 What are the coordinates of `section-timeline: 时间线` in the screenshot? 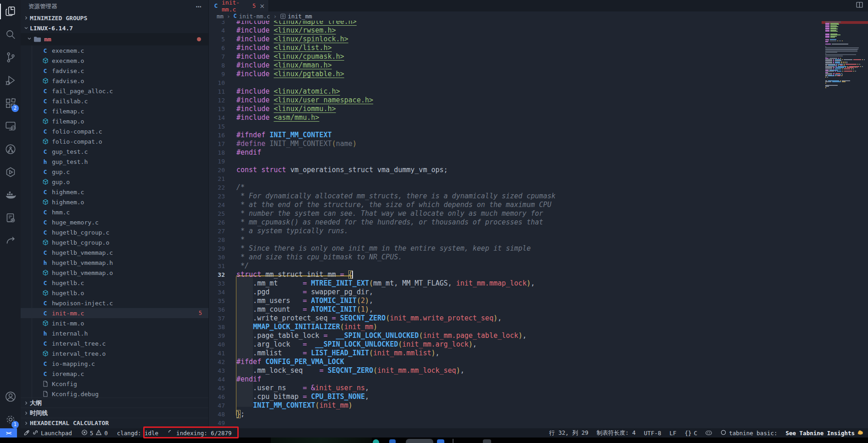 It's located at (115, 413).